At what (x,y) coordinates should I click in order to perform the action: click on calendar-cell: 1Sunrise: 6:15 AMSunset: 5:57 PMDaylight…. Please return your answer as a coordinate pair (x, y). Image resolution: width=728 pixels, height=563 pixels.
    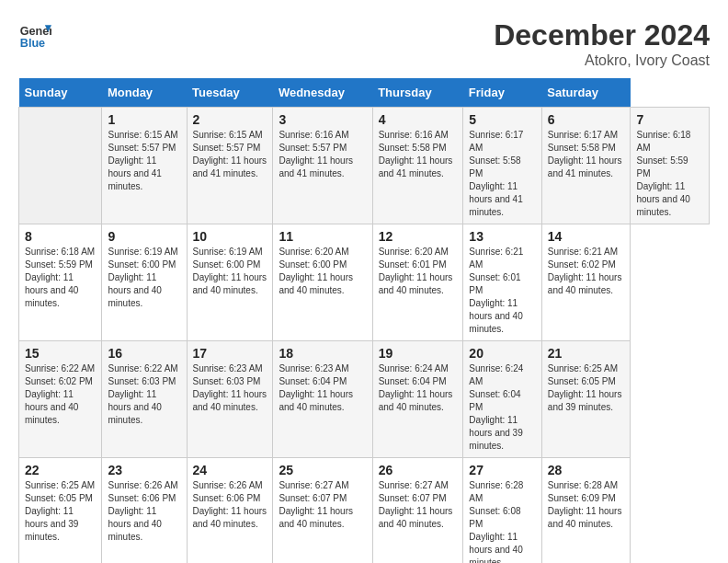
    Looking at the image, I should click on (144, 166).